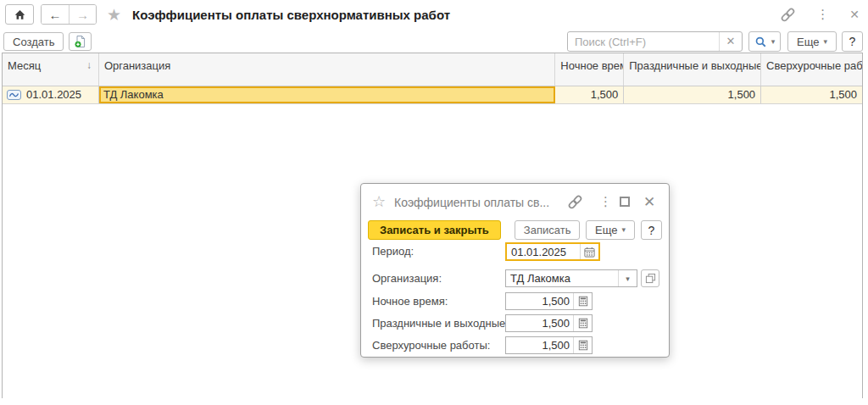  Describe the element at coordinates (327, 69) in the screenshot. I see `column-header-organization: Организация` at that location.